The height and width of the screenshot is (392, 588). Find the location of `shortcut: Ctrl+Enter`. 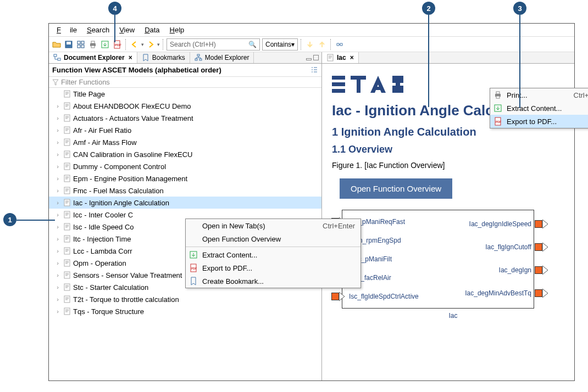

shortcut: Ctrl+Enter is located at coordinates (331, 226).